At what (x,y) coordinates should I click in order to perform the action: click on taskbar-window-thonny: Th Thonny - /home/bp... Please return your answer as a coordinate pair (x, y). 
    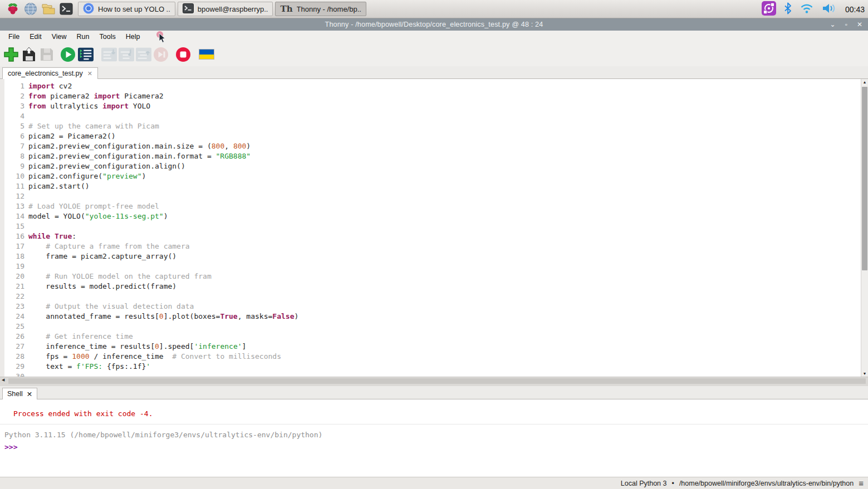
    Looking at the image, I should click on (321, 9).